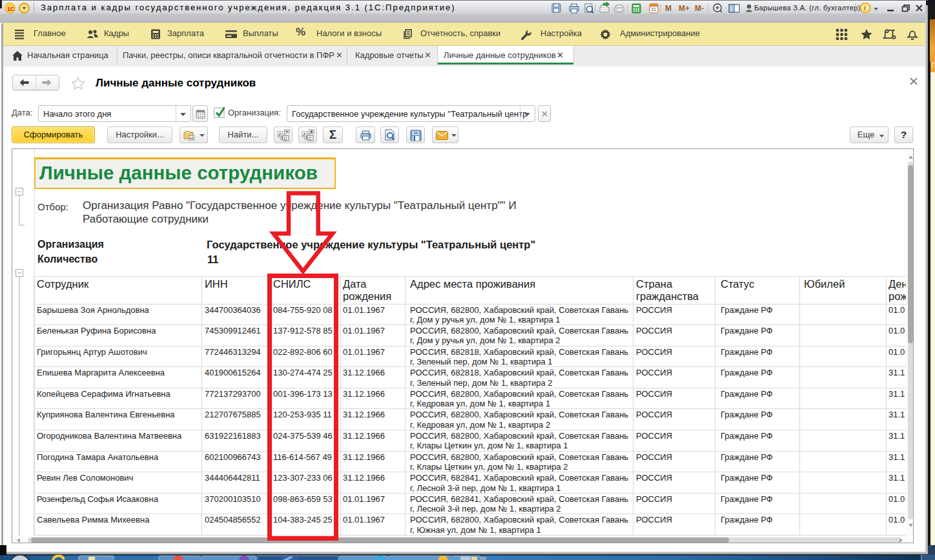  Describe the element at coordinates (807, 8) in the screenshot. I see `svg-text: Барышева З.А. (гл. бухгалтер)` at that location.